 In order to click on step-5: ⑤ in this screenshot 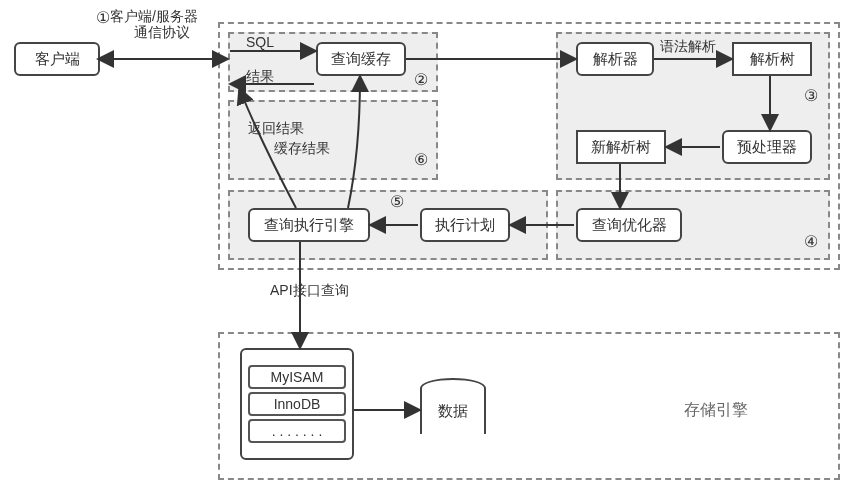, I will do `click(397, 202)`.